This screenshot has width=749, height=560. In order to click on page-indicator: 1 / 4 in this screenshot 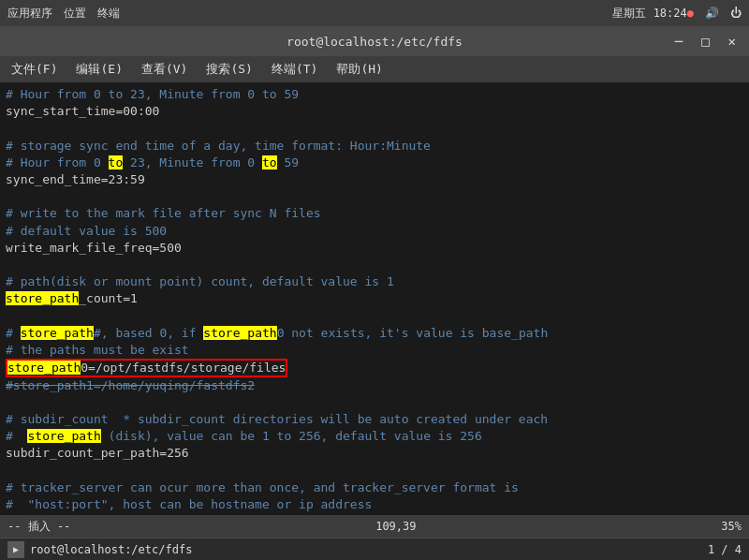, I will do `click(725, 550)`.